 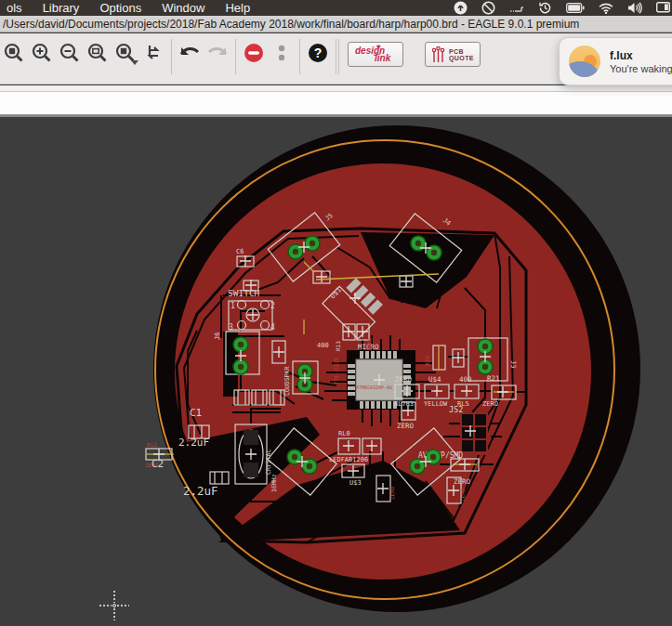 What do you see at coordinates (494, 379) in the screenshot?
I see `svg-text: R21` at bounding box center [494, 379].